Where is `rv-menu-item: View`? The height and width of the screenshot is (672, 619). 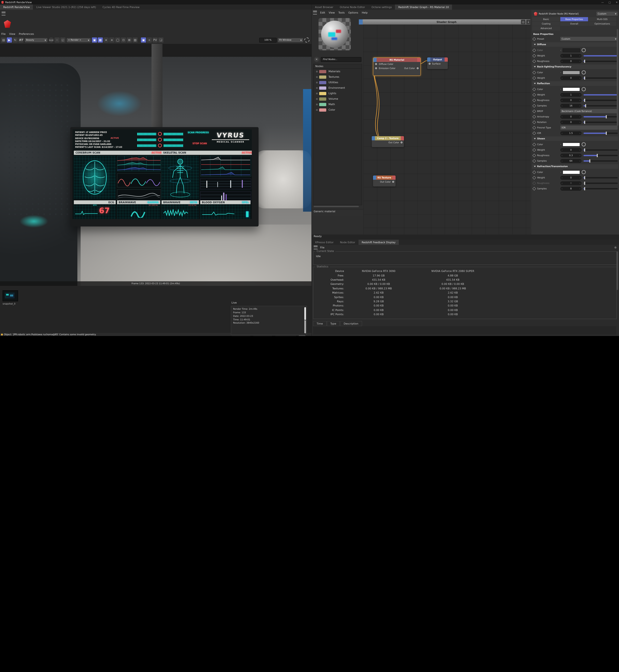 rv-menu-item: View is located at coordinates (12, 34).